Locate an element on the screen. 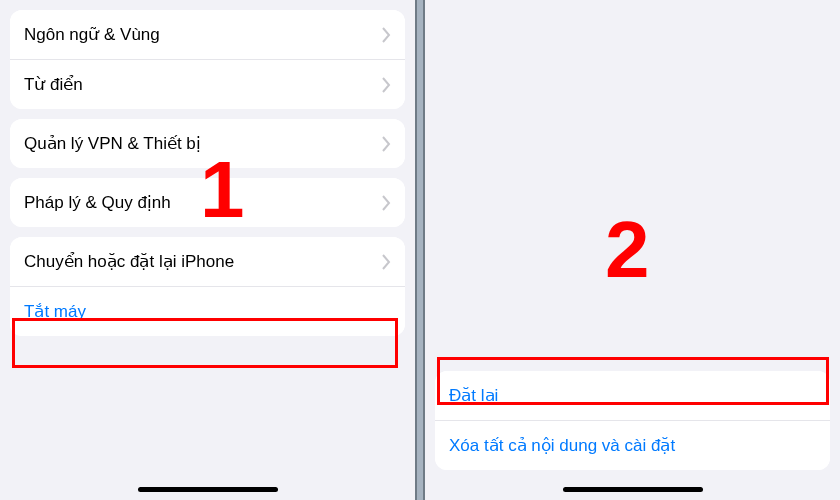 The height and width of the screenshot is (500, 840). row-label: Tắt máy is located at coordinates (208, 312).